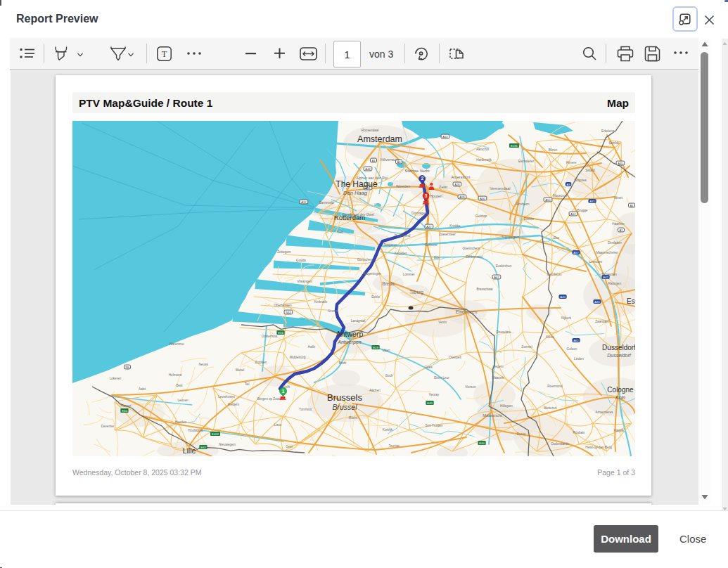 This screenshot has height=568, width=728. I want to click on svg-text: Nieuwegein, so click(227, 444).